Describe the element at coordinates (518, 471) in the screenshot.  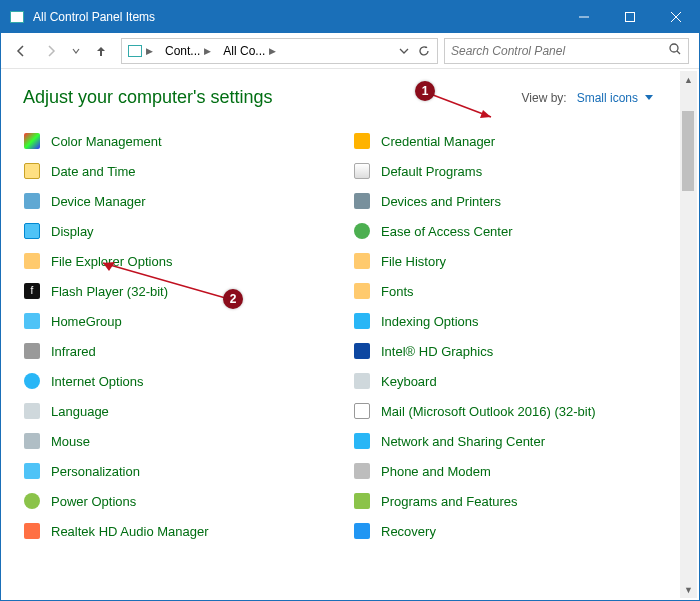
I see `item-phone-modem: Phone and Modem` at that location.